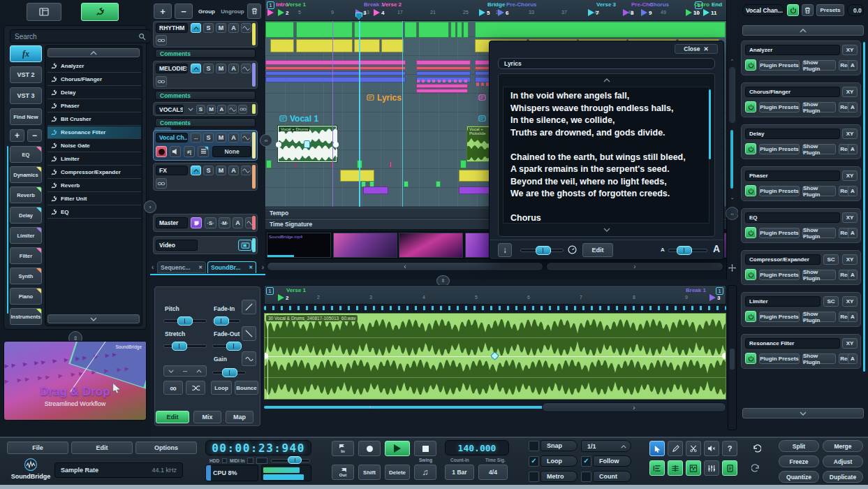 The image size is (868, 489). Describe the element at coordinates (606, 461) in the screenshot. I see `check-follow: ✓Follow` at that location.